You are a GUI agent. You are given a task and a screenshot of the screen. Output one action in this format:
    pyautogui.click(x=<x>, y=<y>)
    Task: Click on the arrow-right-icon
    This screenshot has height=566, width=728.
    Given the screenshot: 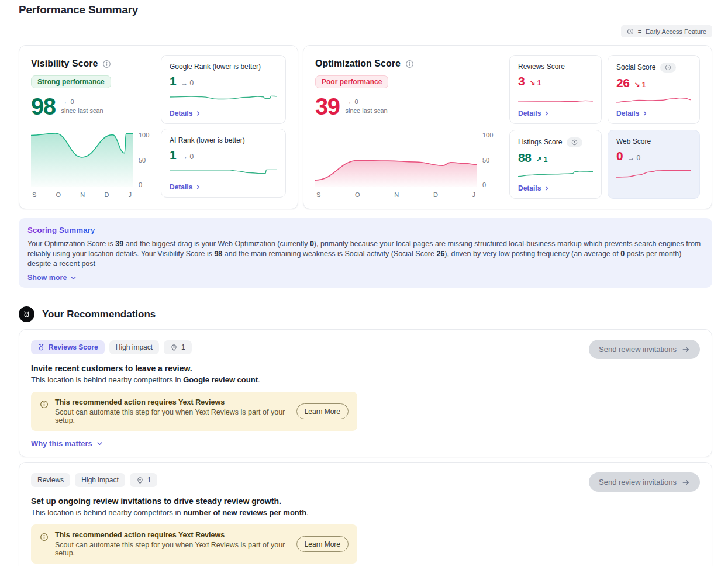 What is the action you would take?
    pyautogui.click(x=686, y=350)
    